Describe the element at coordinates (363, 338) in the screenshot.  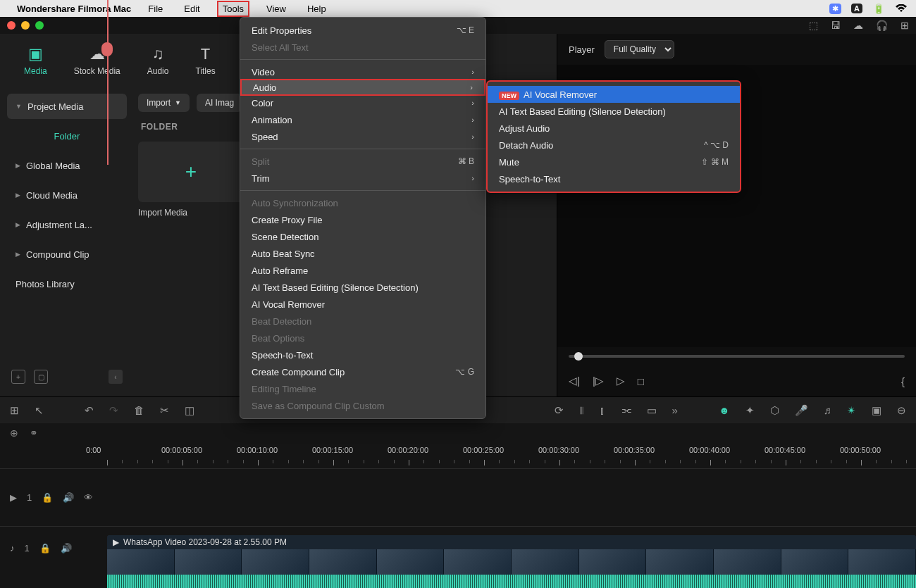
I see `menu-item: Beat Options` at that location.